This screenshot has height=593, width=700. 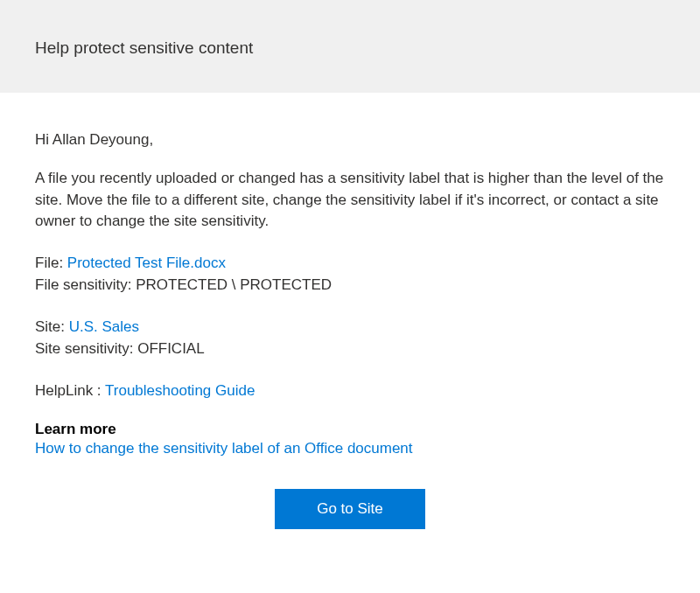 What do you see at coordinates (180, 390) in the screenshot?
I see `helplink-link: Troubleshooting Guide` at bounding box center [180, 390].